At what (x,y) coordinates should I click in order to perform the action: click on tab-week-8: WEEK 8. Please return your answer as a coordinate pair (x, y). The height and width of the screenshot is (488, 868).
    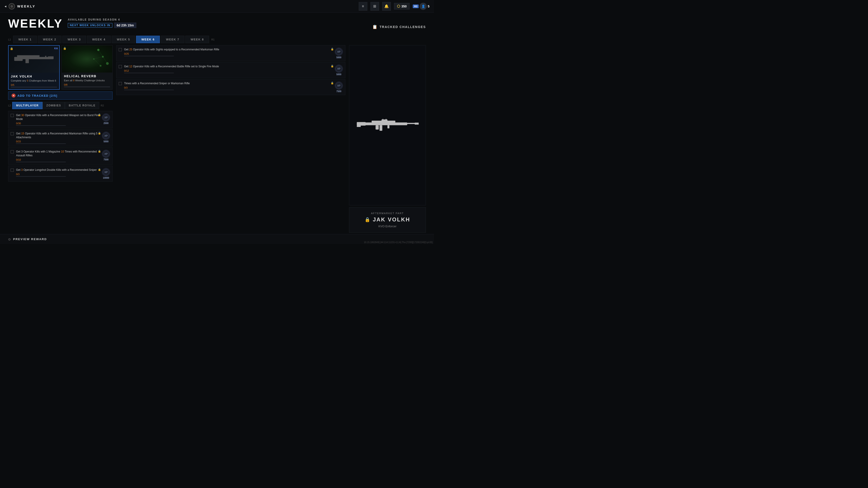
    Looking at the image, I should click on (197, 39).